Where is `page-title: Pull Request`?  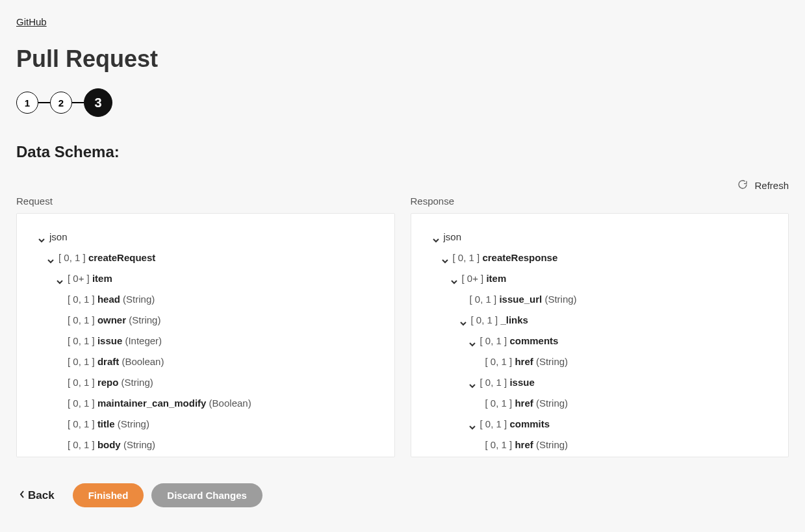 page-title: Pull Request is located at coordinates (403, 59).